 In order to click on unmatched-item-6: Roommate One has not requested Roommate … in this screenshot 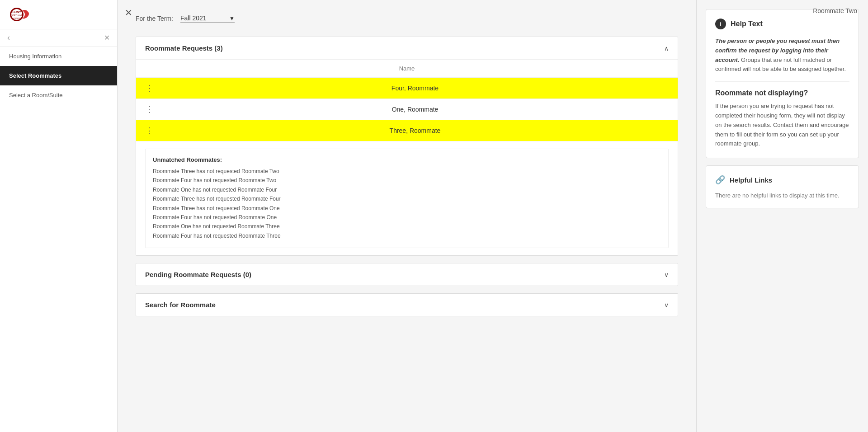, I will do `click(407, 226)`.